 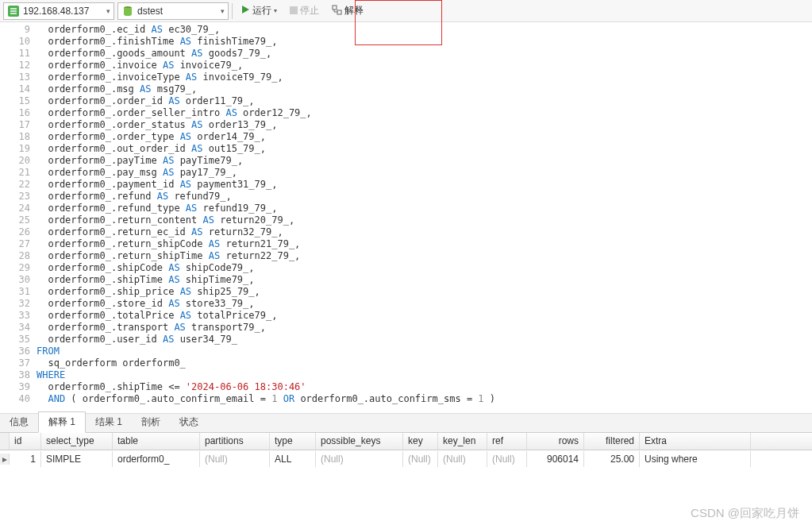 What do you see at coordinates (5, 459) in the screenshot?
I see `row-indicator-icon: ▸` at bounding box center [5, 459].